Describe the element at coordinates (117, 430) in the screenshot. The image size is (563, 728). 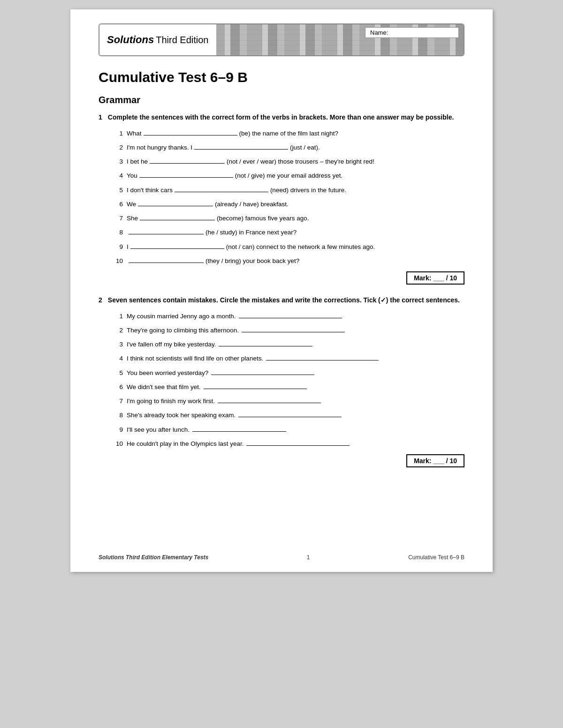
I see `item-num: 9` at that location.